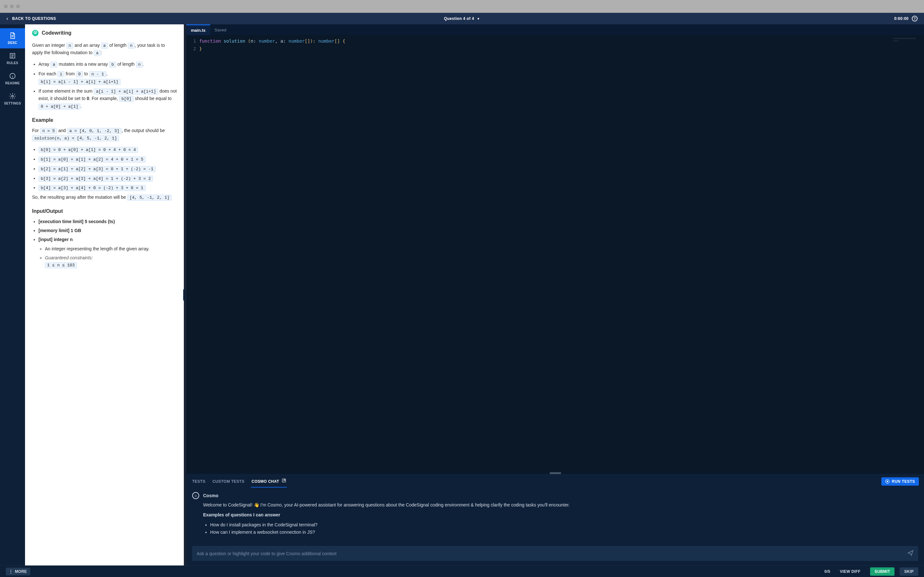 This screenshot has width=924, height=577. I want to click on list-item: [execution time limit] 5 seconds (ts), so click(108, 221).